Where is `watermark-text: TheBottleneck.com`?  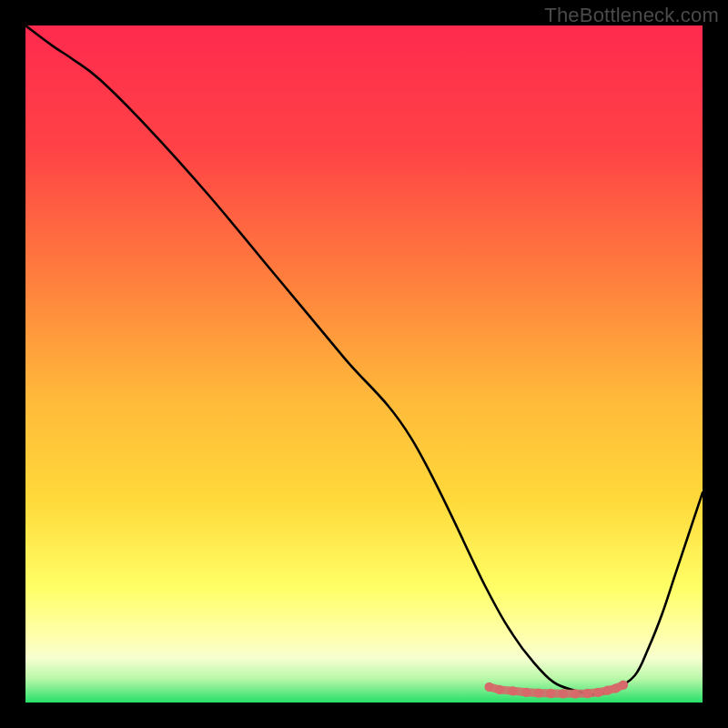
watermark-text: TheBottleneck.com is located at coordinates (632, 15).